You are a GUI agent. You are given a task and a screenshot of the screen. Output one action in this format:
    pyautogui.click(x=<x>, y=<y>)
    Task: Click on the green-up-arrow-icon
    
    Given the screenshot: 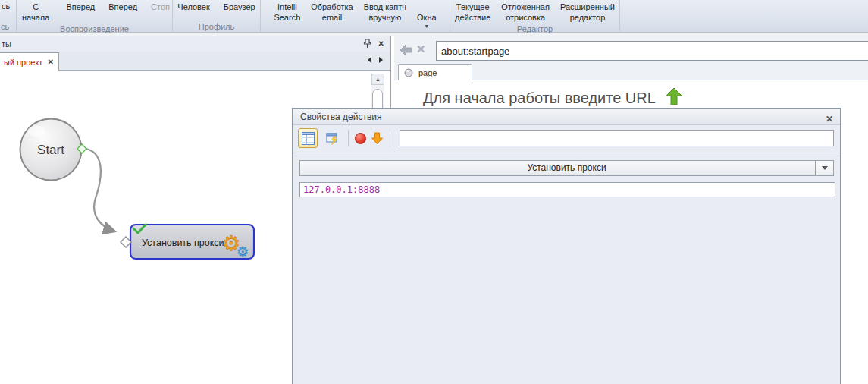 What is the action you would take?
    pyautogui.click(x=674, y=96)
    